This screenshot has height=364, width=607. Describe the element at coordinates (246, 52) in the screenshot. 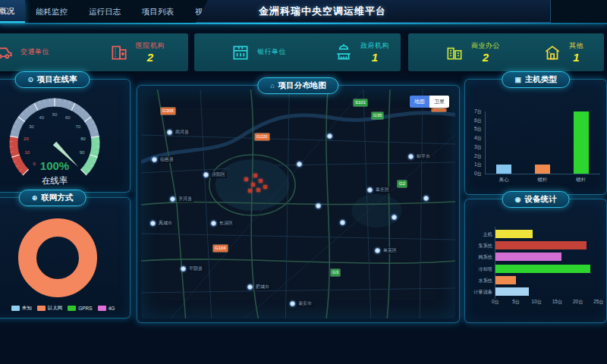

I see `stat-item: 银行单位` at that location.